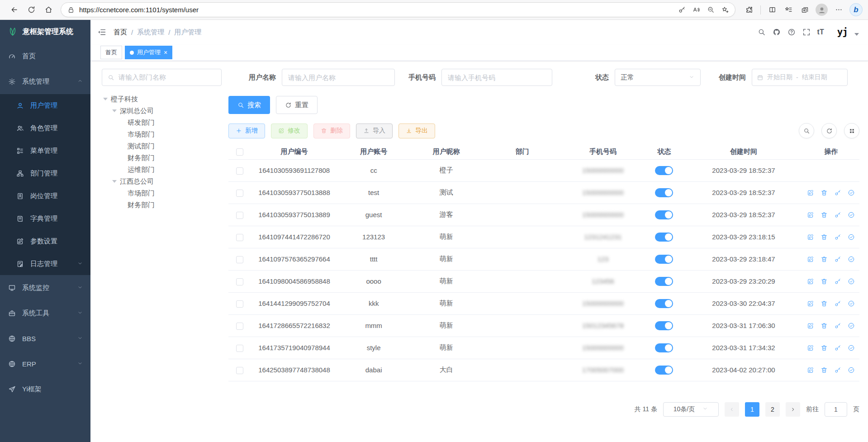 The width and height of the screenshot is (868, 442). I want to click on tag-home: 首页, so click(111, 52).